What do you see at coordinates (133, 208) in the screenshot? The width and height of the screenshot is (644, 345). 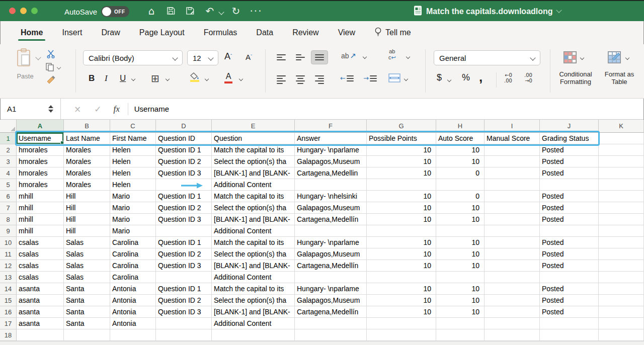 I see `cell-C7: Mario` at bounding box center [133, 208].